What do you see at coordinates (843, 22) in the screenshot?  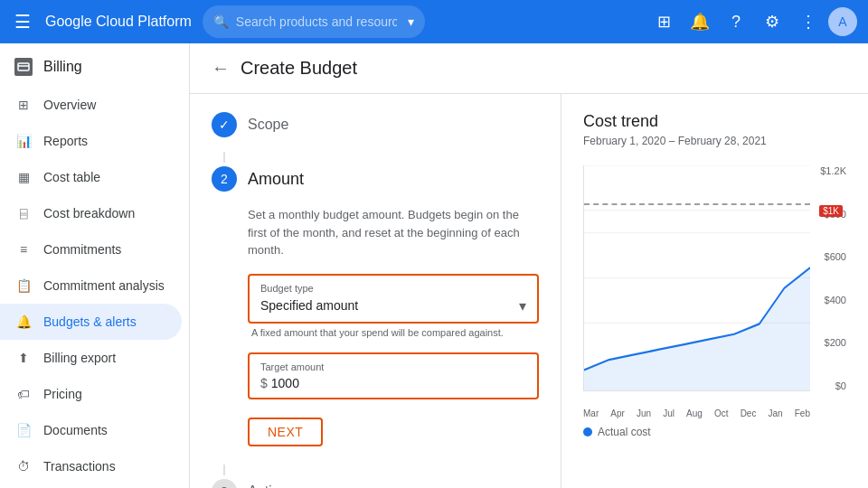 I see `user-avatar: A` at bounding box center [843, 22].